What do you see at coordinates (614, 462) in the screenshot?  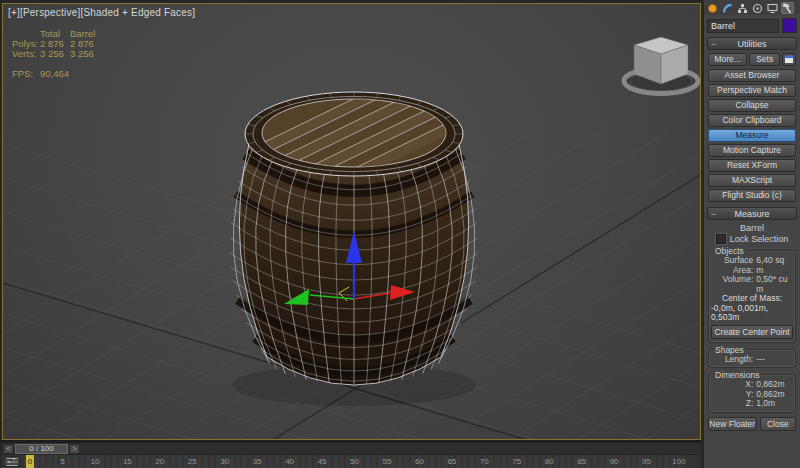 I see `timeline-tick-label: 90` at bounding box center [614, 462].